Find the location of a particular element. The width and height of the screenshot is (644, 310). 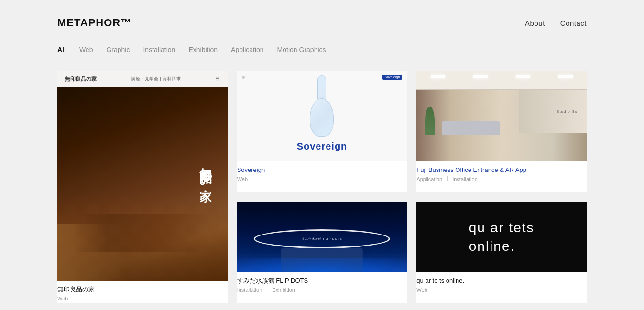

muji-nav: 講座・見学会 | 資料請求 is located at coordinates (156, 79).